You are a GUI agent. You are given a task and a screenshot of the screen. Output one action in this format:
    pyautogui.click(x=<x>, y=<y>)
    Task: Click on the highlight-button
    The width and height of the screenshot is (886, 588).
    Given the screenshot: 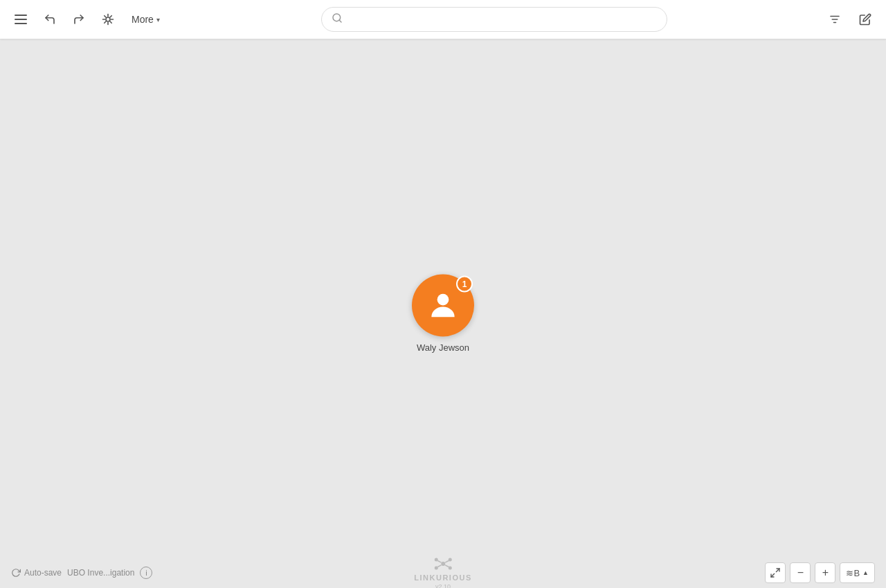 What is the action you would take?
    pyautogui.click(x=108, y=19)
    